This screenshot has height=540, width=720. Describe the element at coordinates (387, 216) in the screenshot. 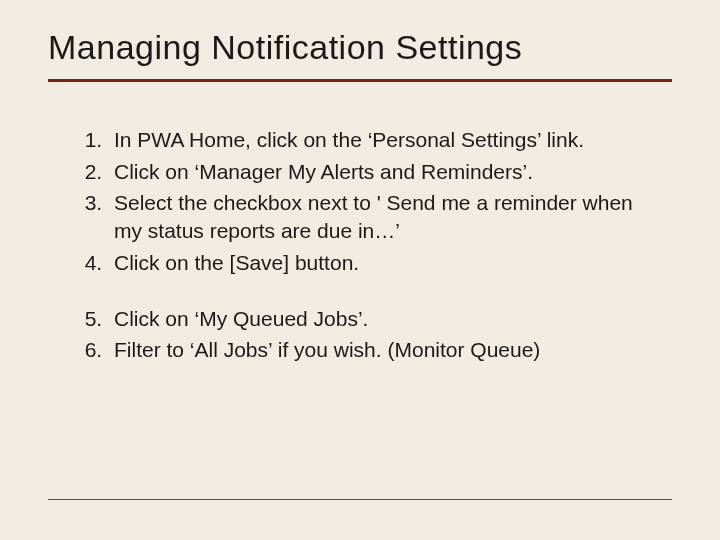

I see `list-item: Select the checkbox next to ' Send me a …` at that location.